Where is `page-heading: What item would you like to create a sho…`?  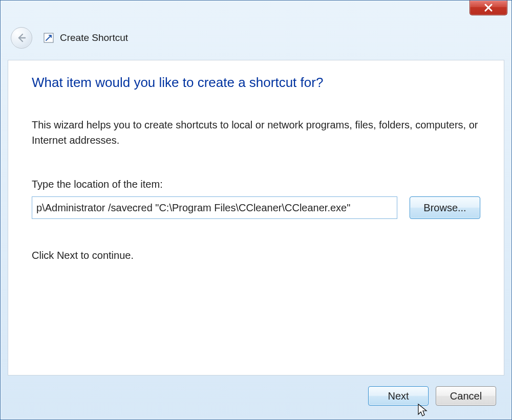
page-heading: What item would you like to create a sho… is located at coordinates (256, 83).